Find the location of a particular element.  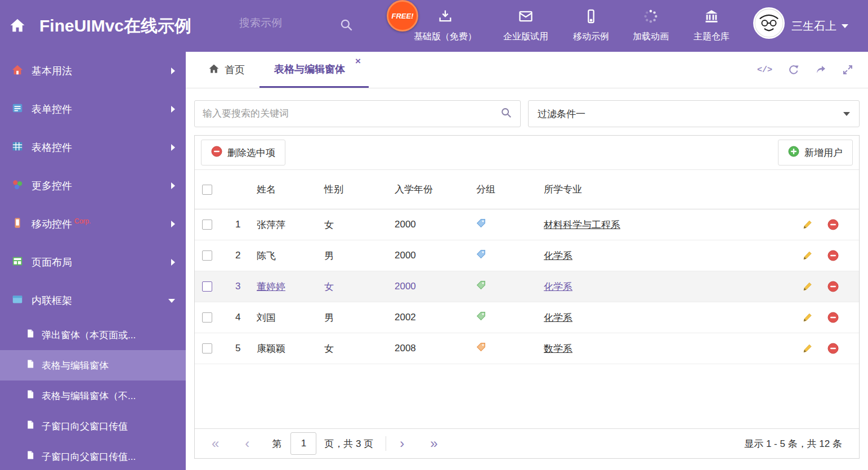

plus-circle-icon is located at coordinates (794, 153).